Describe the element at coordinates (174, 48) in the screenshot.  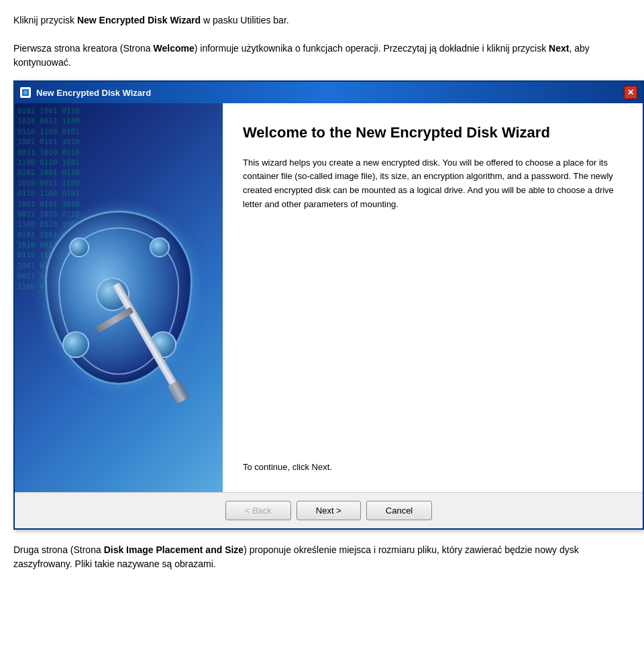
I see `intro-bold-2: Welcome` at that location.